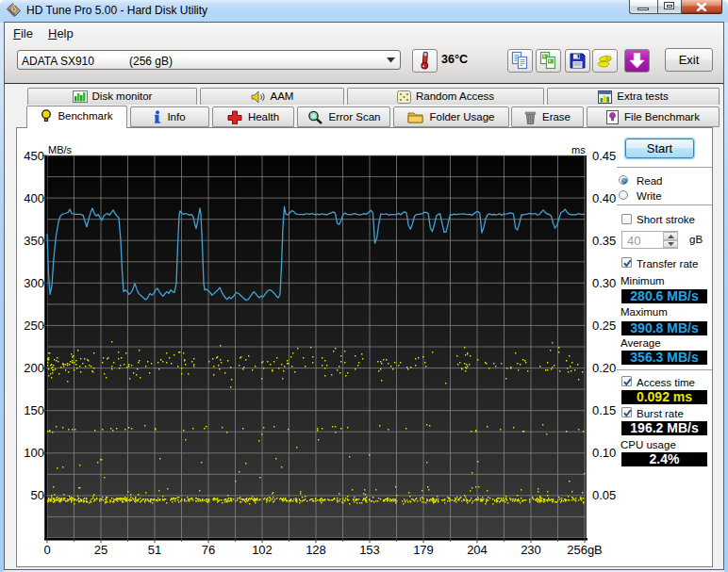 The width and height of the screenshot is (728, 572). What do you see at coordinates (34, 368) in the screenshot?
I see `svg-text: 200` at bounding box center [34, 368].